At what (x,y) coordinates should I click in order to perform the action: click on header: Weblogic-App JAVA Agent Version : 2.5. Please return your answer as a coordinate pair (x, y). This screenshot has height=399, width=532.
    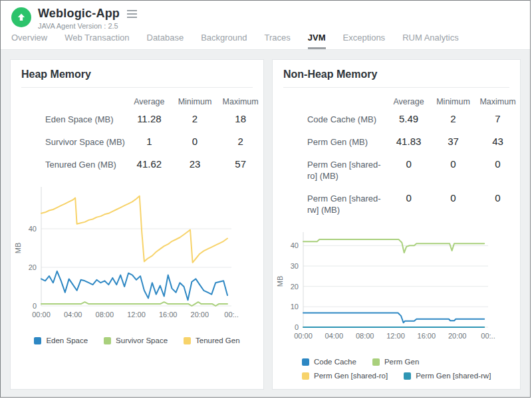
    Looking at the image, I should click on (265, 17).